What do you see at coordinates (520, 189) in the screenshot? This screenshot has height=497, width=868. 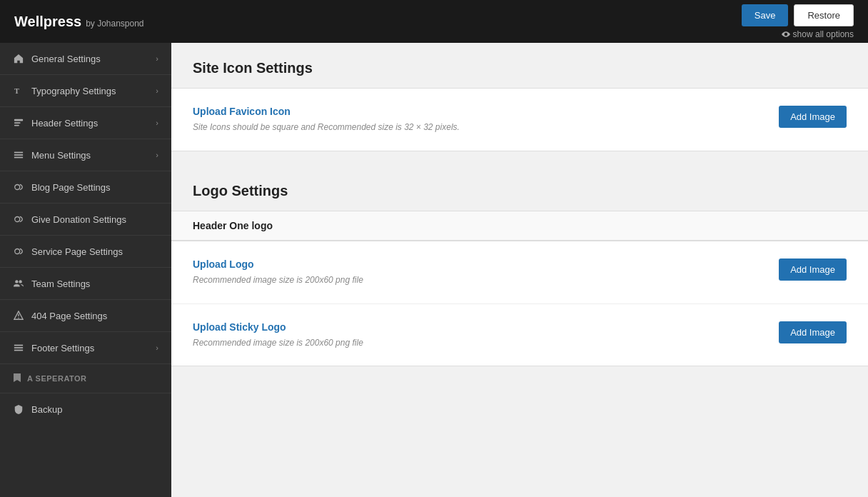 I see `logo-section-title: Logo Settings` at bounding box center [520, 189].